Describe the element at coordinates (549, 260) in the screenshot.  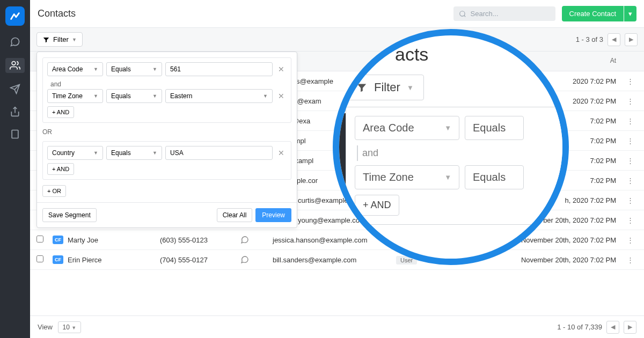
I see `created-date: November 20th, 2020 7:02 PM` at that location.